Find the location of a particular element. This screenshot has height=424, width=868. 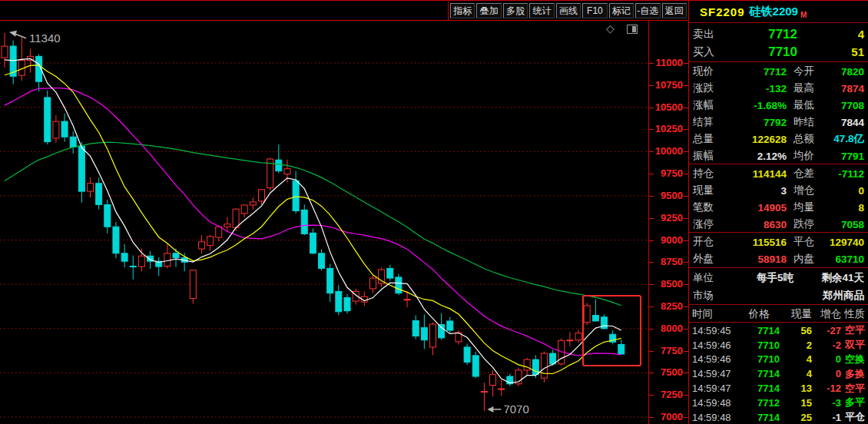

quote-label: 结算 is located at coordinates (710, 122).